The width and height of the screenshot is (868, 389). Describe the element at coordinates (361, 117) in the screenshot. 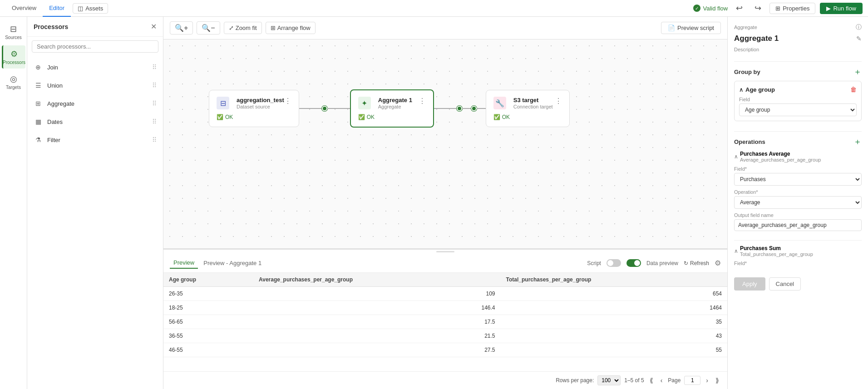

I see `aggregate-ok-icon: ✅` at that location.